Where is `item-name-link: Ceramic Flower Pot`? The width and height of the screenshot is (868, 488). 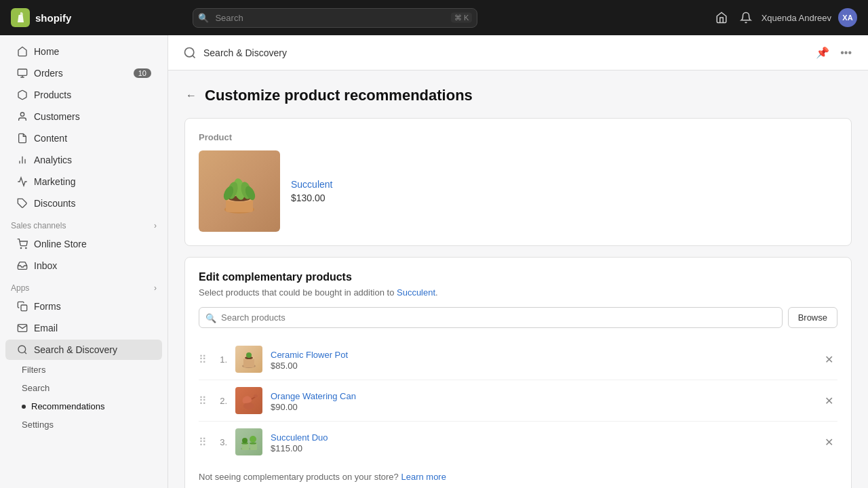
item-name-link: Ceramic Flower Pot is located at coordinates (309, 355).